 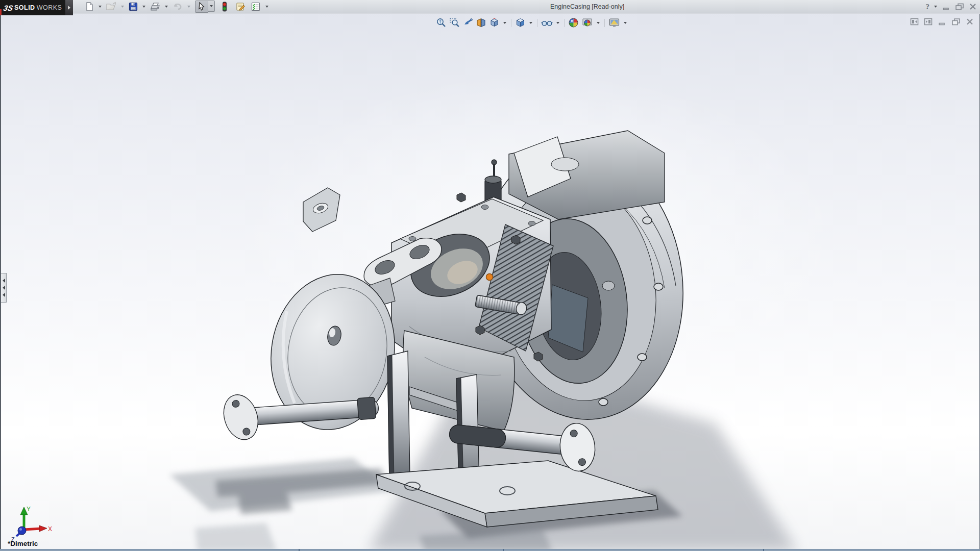 What do you see at coordinates (615, 22) in the screenshot?
I see `view-settings-button` at bounding box center [615, 22].